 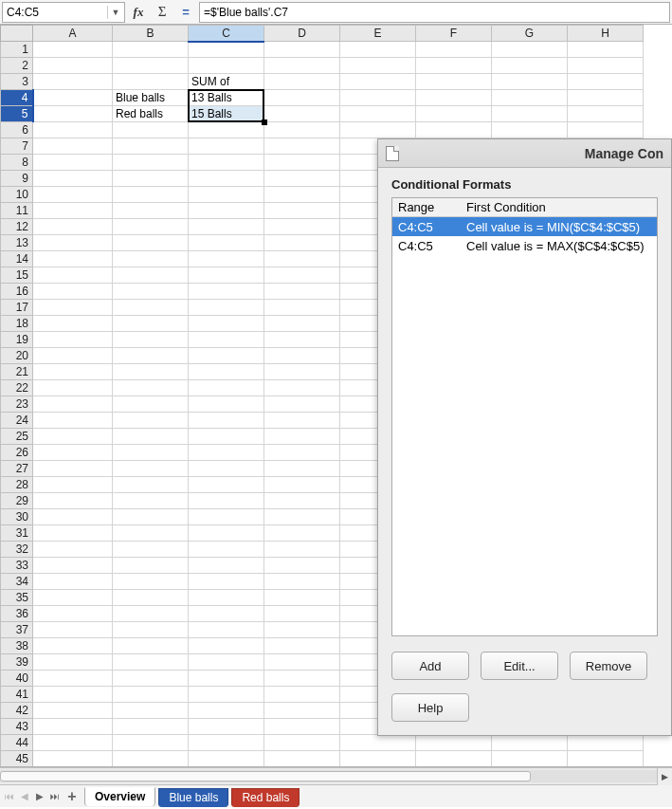 What do you see at coordinates (151, 711) in the screenshot?
I see `cell-B42` at bounding box center [151, 711].